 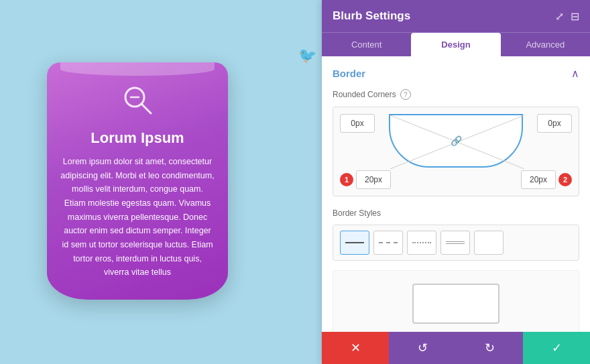 I want to click on corner-bottom-right-input, so click(x=538, y=180).